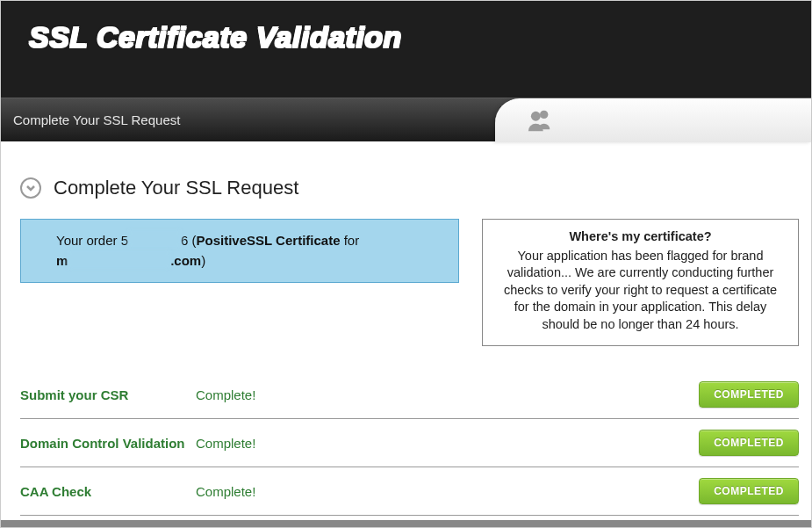  What do you see at coordinates (108, 443) in the screenshot?
I see `step-name: Domain Control Validation` at bounding box center [108, 443].